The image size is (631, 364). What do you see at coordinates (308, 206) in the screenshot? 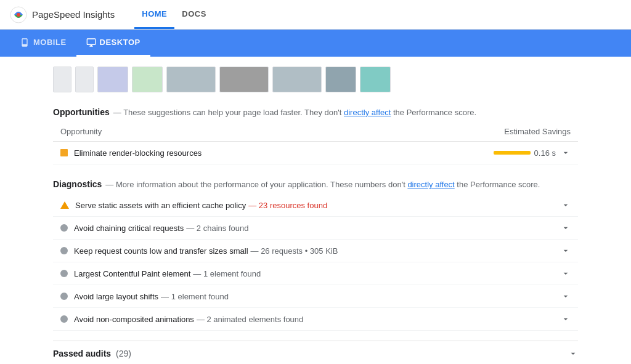
I see `diagnostic-left-0: Serve static assets with an efficient ca…` at bounding box center [308, 206].